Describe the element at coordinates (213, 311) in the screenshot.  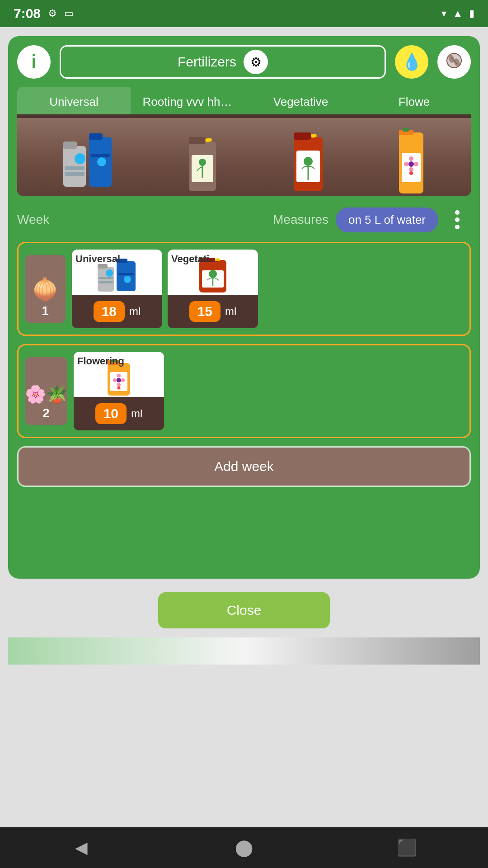
I see `fert-amount-area-vegetative: 15 ml` at that location.